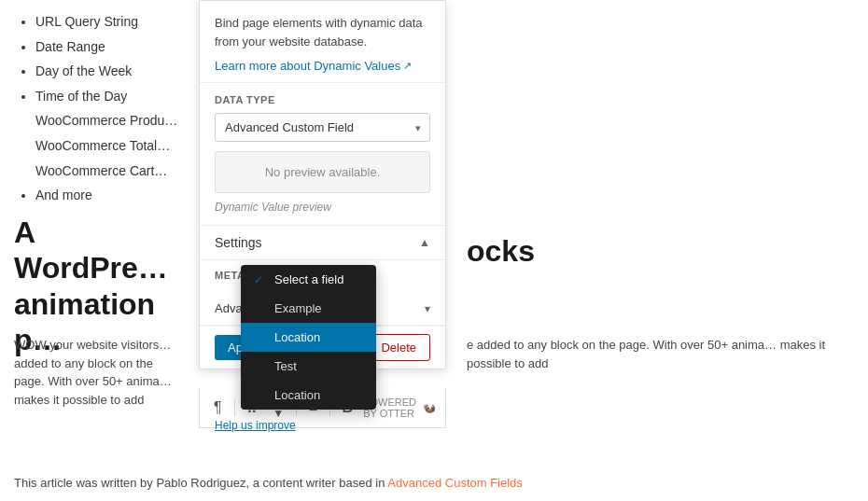  What do you see at coordinates (106, 146) in the screenshot?
I see `list-item: WooCommerce Total…` at bounding box center [106, 146].